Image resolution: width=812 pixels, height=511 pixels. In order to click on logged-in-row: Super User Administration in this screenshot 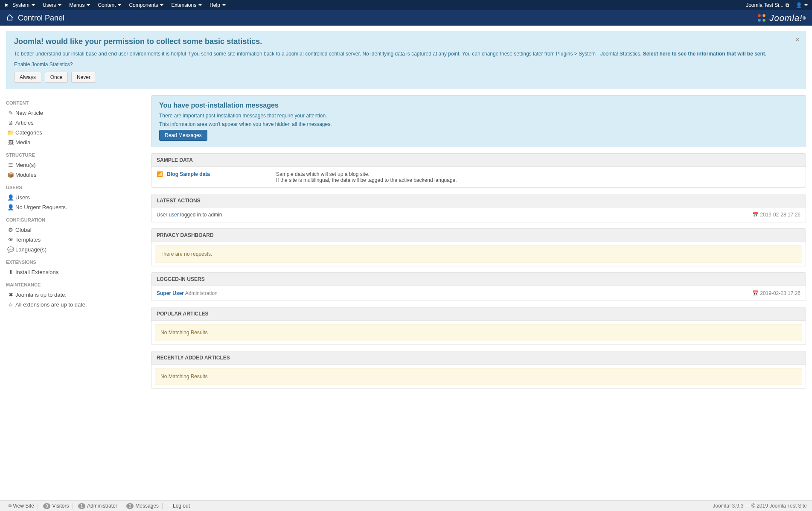, I will do `click(187, 293)`.